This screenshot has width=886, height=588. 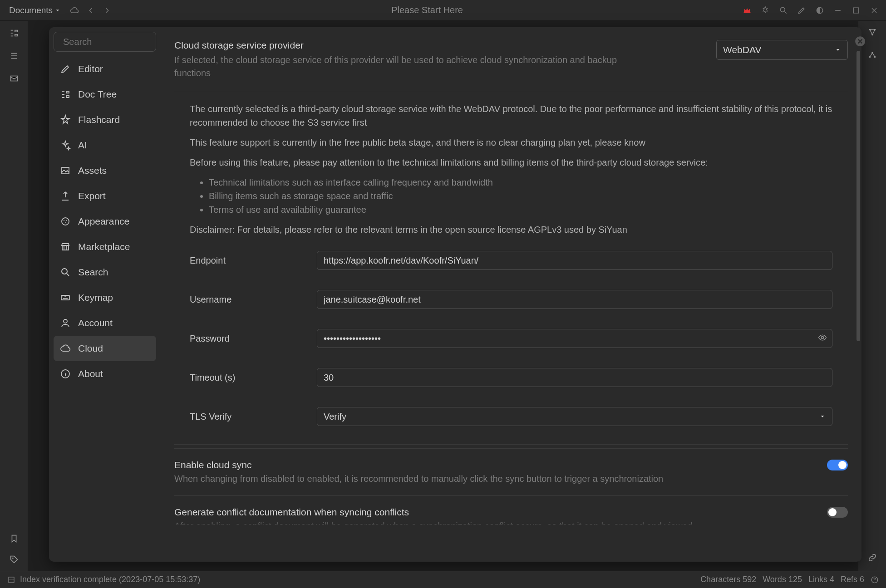 I want to click on info-p3: Before using this feature, please pay at…, so click(x=511, y=162).